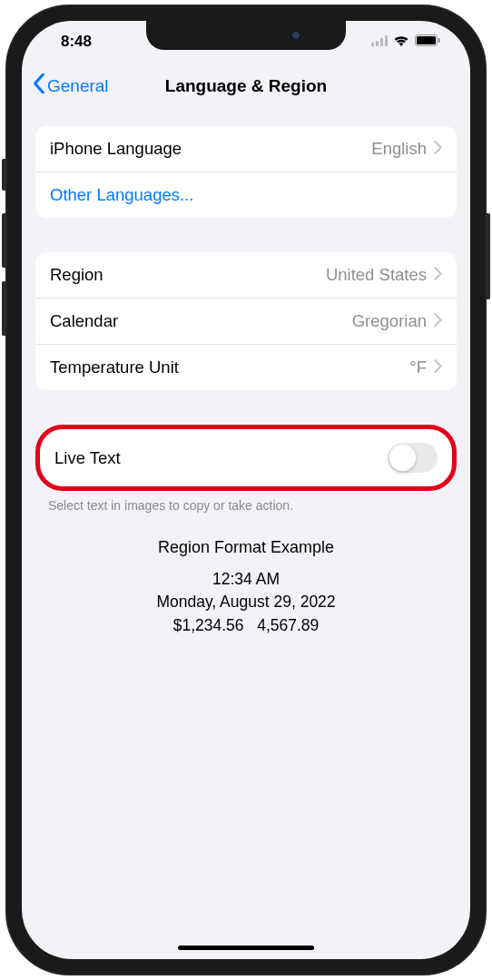 The width and height of the screenshot is (492, 980). Describe the element at coordinates (76, 42) in the screenshot. I see `status-time: 8:48` at that location.